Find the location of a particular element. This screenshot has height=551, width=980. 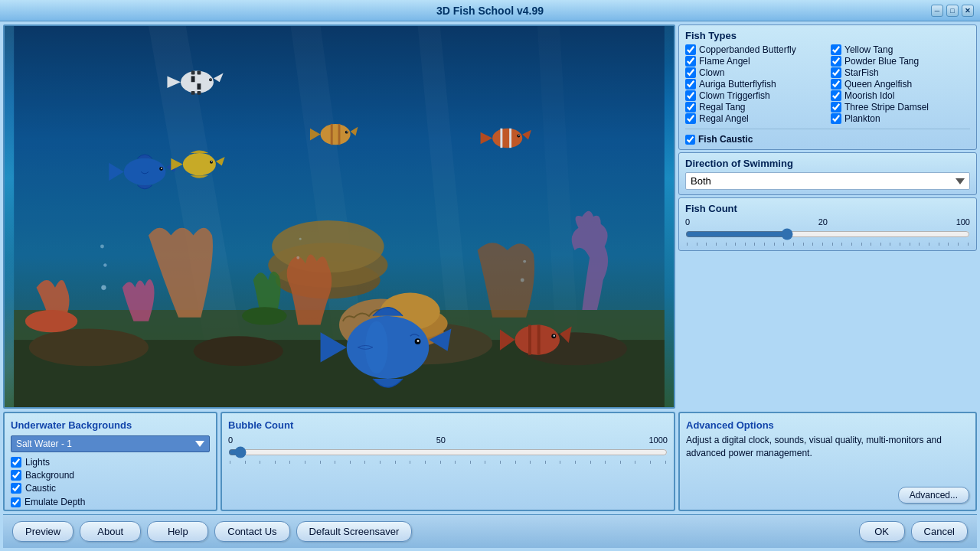

ok-button: OK is located at coordinates (882, 531).